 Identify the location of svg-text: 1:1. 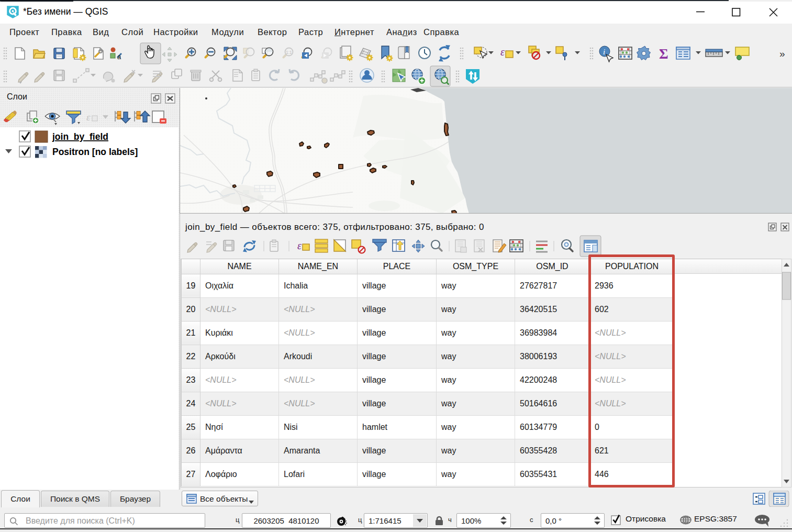
(289, 52).